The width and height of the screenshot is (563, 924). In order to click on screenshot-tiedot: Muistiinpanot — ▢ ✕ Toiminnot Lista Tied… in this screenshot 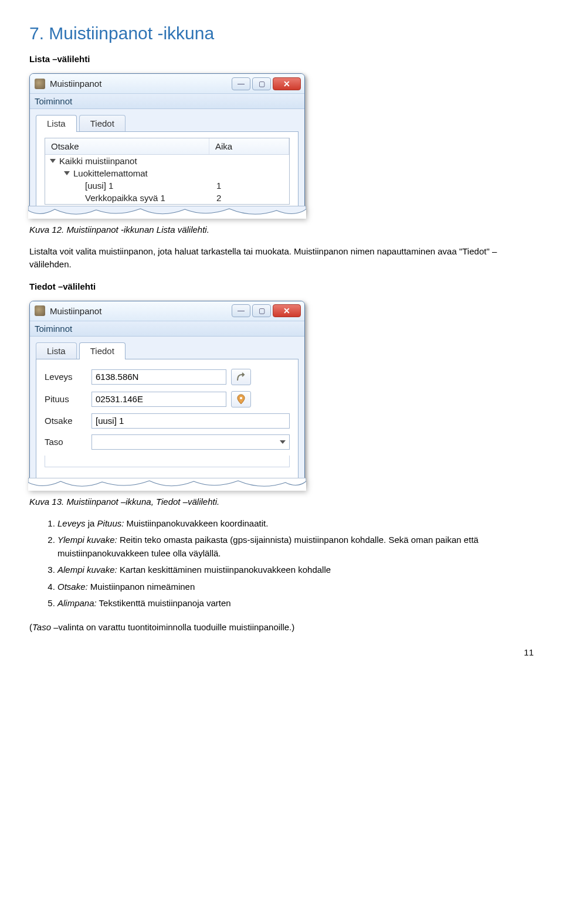, I will do `click(167, 393)`.